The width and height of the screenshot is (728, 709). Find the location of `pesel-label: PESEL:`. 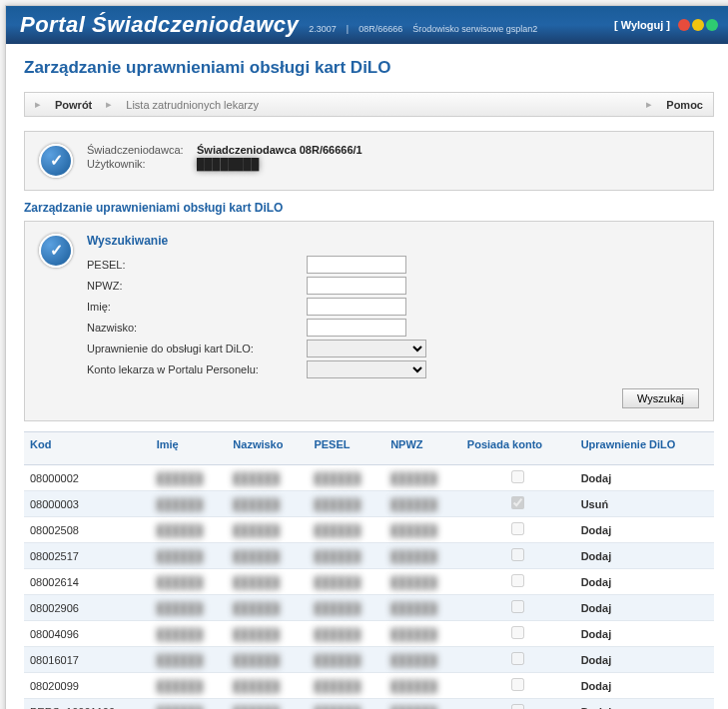

pesel-label: PESEL: is located at coordinates (197, 265).